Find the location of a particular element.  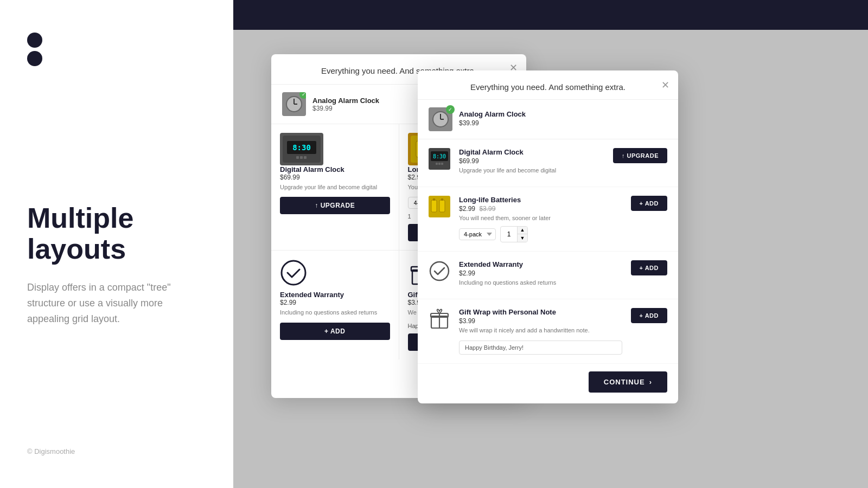

modal-list-purchased-price: $39.99 is located at coordinates (493, 123).